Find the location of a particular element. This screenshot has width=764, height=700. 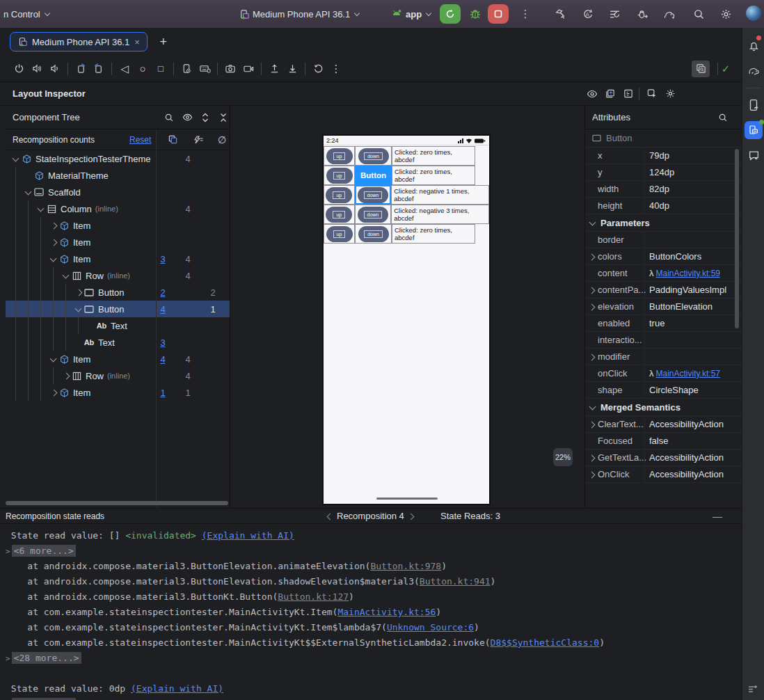

attr-row-x: x79dp is located at coordinates (664, 156).